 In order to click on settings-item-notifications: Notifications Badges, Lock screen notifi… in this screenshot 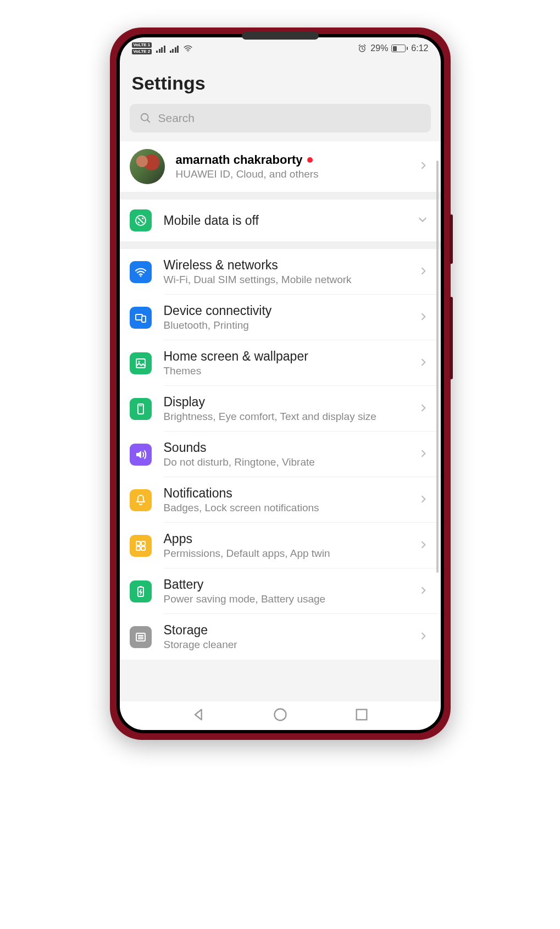, I will do `click(280, 500)`.